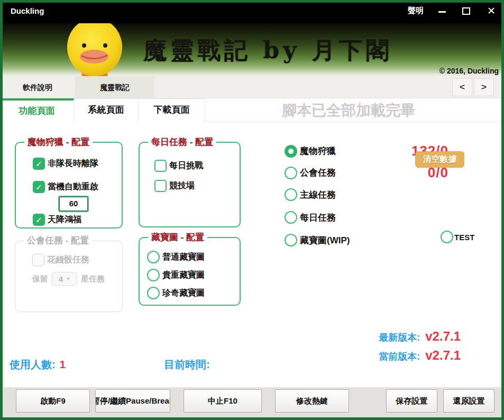  What do you see at coordinates (312, 401) in the screenshot?
I see `edit-hotkeys-button: 修改熱鍵` at bounding box center [312, 401].